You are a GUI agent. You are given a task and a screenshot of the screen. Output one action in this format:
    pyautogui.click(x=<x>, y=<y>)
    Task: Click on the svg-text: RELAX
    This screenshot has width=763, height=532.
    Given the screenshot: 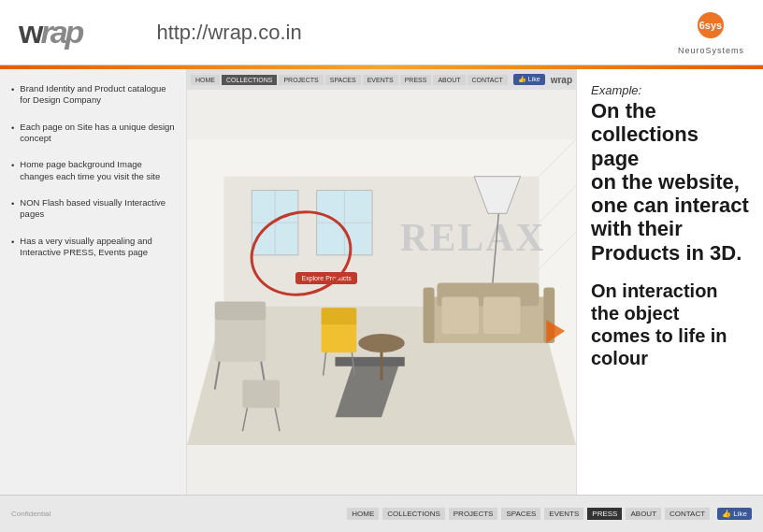 What is the action you would take?
    pyautogui.click(x=473, y=237)
    